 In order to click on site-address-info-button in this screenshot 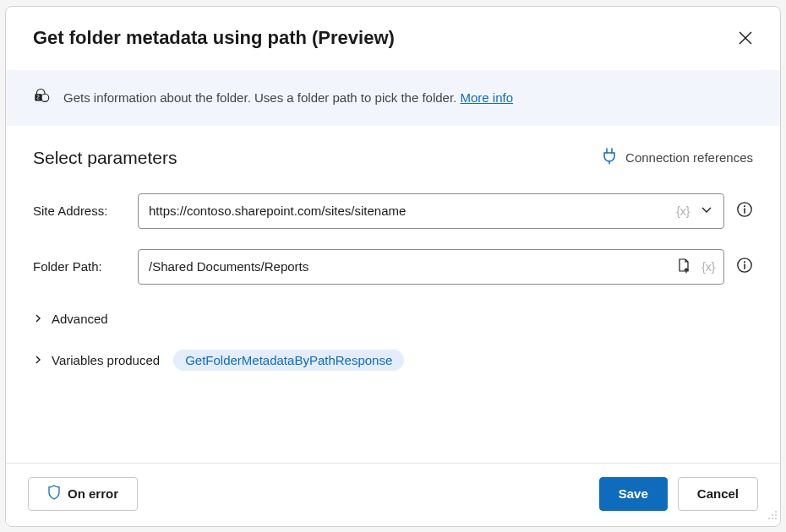, I will do `click(745, 211)`.